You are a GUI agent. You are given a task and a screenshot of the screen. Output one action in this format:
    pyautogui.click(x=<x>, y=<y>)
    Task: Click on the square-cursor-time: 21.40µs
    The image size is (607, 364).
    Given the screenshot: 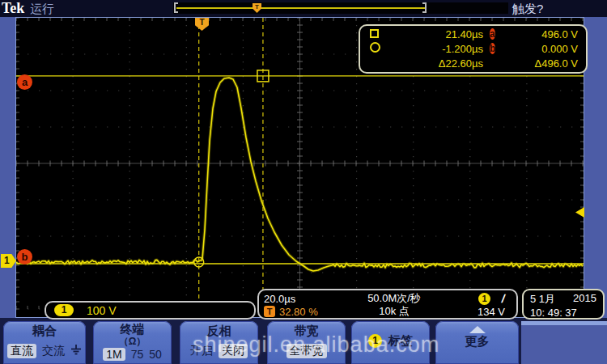 What is the action you would take?
    pyautogui.click(x=439, y=34)
    